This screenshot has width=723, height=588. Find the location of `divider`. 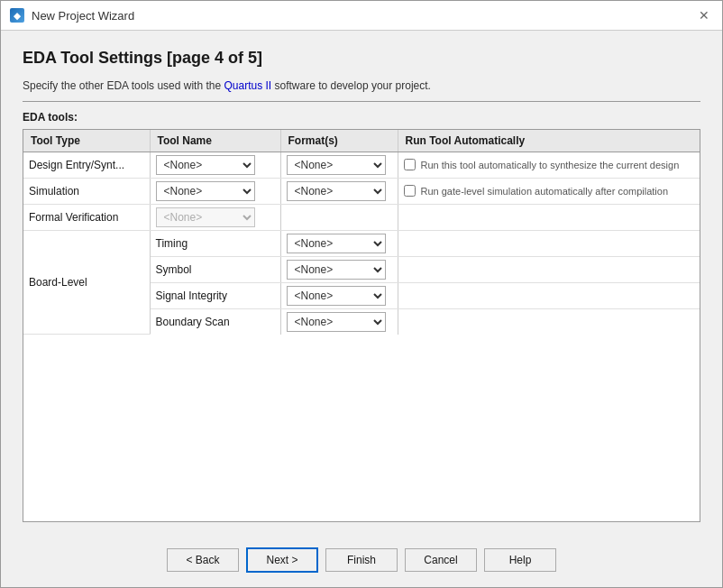

divider is located at coordinates (362, 101).